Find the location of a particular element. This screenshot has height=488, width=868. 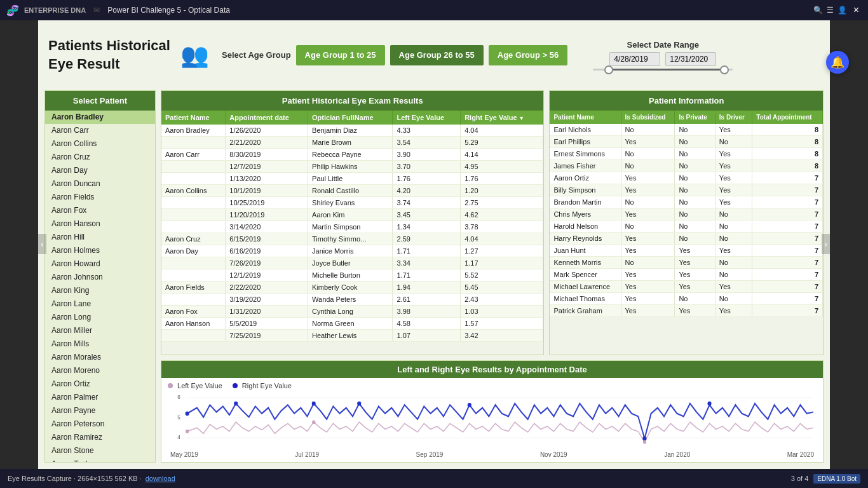

sidebar-header: Select Patient is located at coordinates (100, 100).